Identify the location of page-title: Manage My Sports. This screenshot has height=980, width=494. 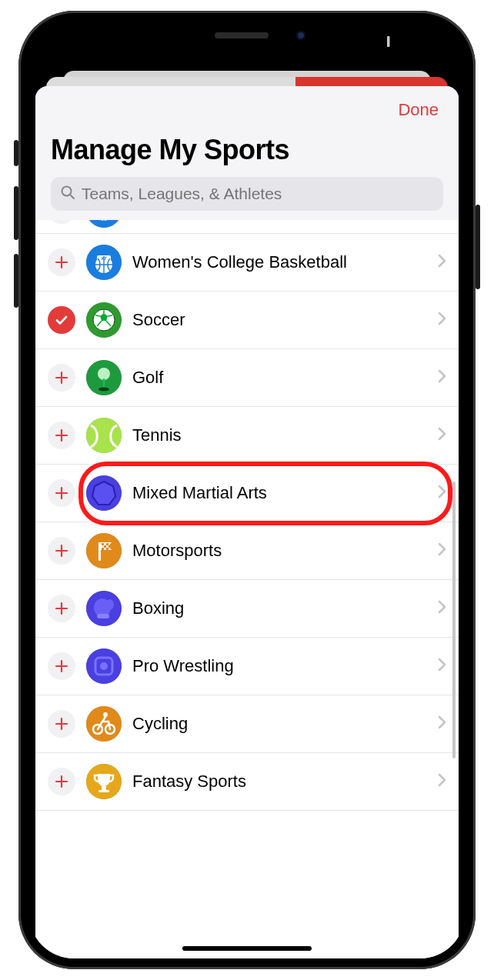
(247, 155).